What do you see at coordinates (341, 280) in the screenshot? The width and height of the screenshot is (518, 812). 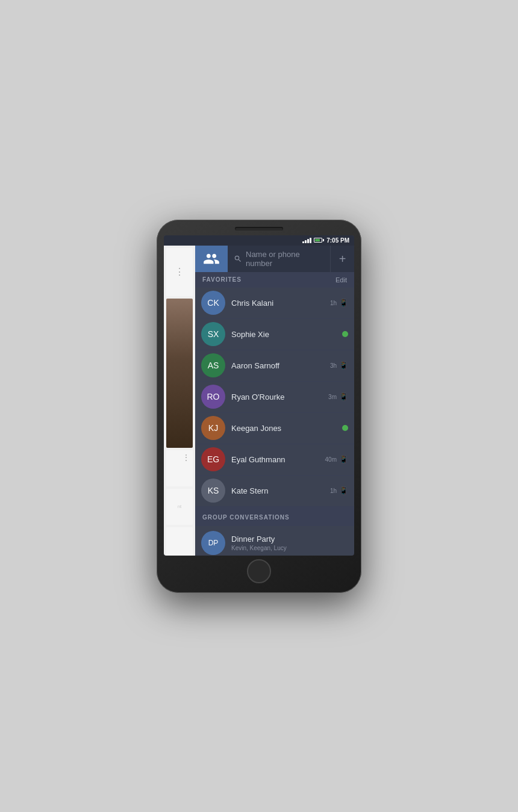 I see `favorites-edit-button: Edit` at bounding box center [341, 280].